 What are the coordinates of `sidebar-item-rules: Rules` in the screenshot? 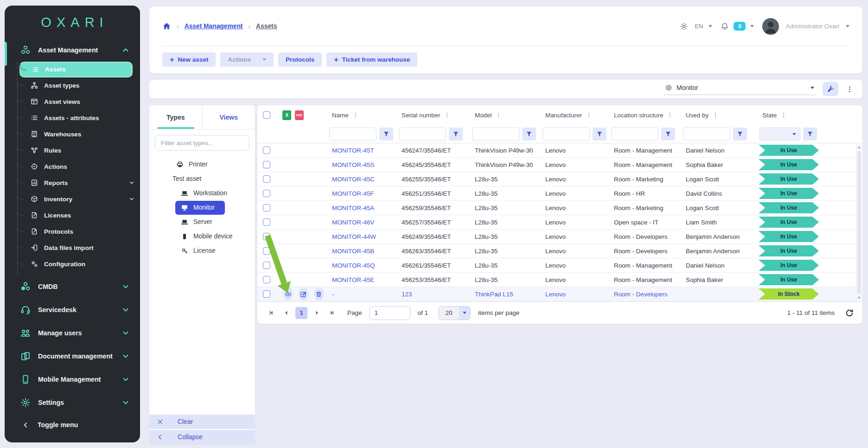 It's located at (77, 150).